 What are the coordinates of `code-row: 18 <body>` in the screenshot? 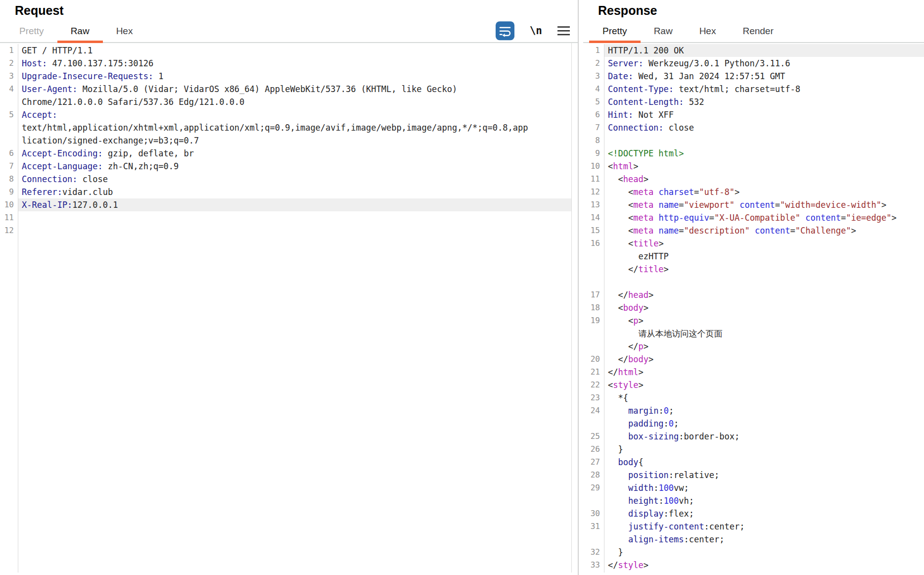 It's located at (754, 308).